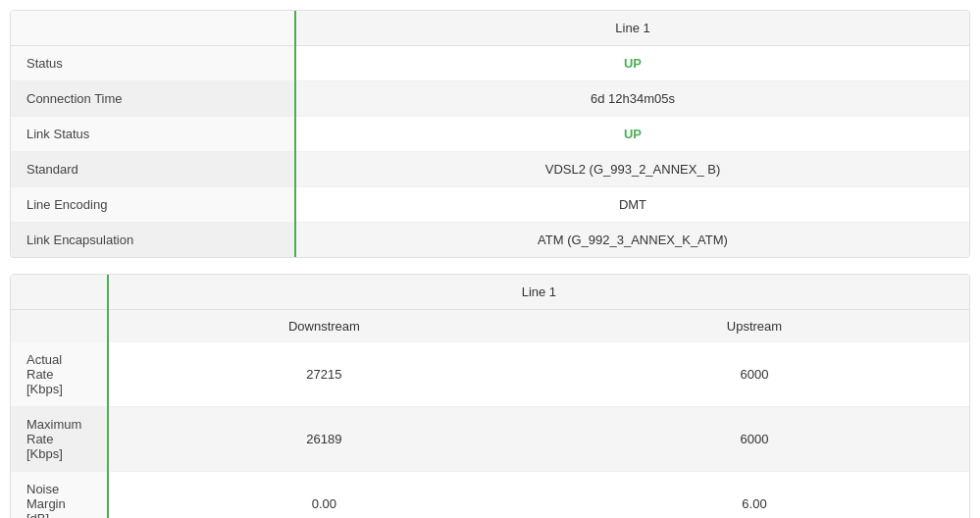 The image size is (980, 518). What do you see at coordinates (324, 440) in the screenshot?
I see `row-downstream: 26189` at bounding box center [324, 440].